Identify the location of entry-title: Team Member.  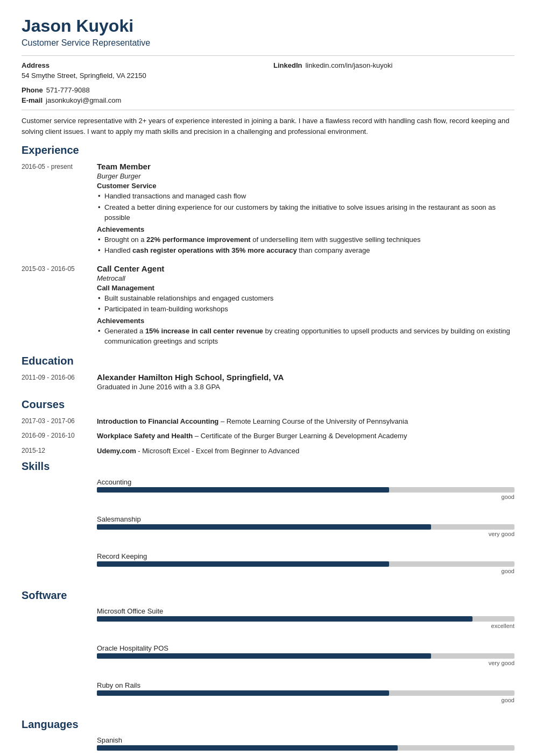
(306, 167).